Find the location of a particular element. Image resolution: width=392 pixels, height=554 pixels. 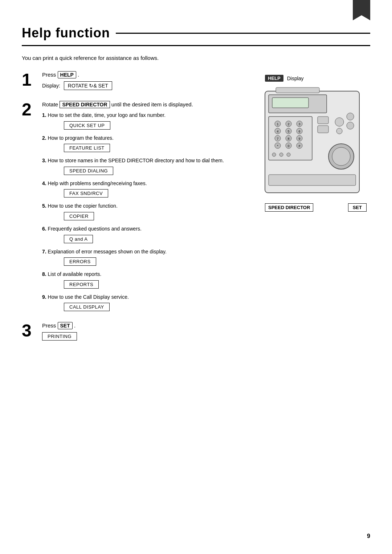

menu-box: REPORTS is located at coordinates (81, 285).